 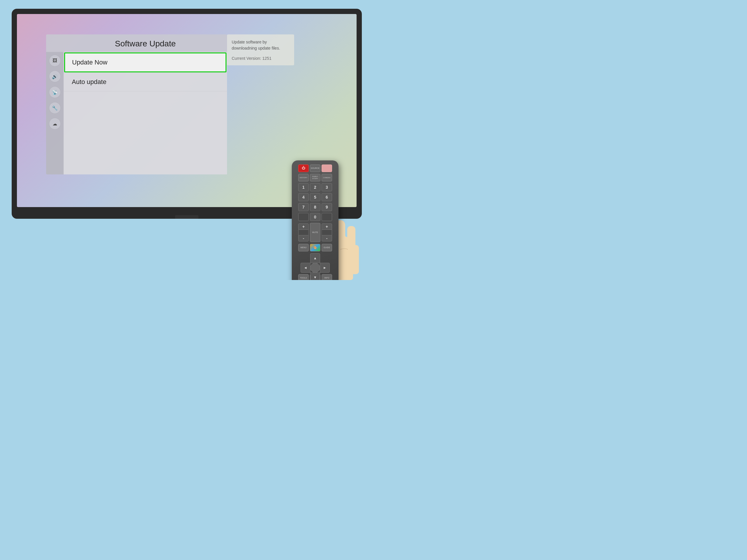 I want to click on remote-with-hand: ⏻ SOURCE HISTORY FAMILYSTORY CAMERA 1 2 …, so click(x=330, y=215).